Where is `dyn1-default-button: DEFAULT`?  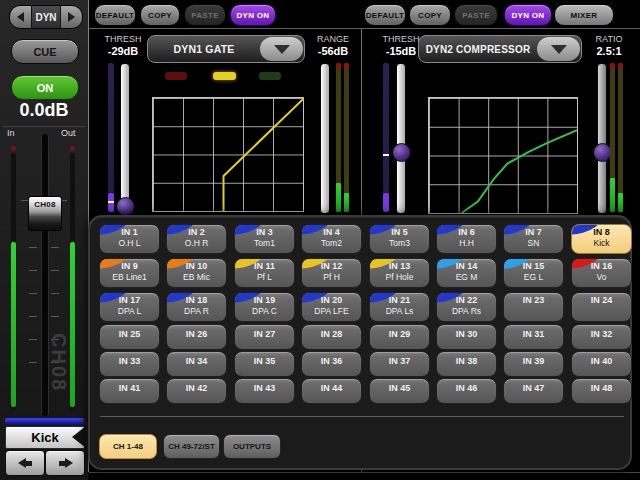 dyn1-default-button: DEFAULT is located at coordinates (115, 15).